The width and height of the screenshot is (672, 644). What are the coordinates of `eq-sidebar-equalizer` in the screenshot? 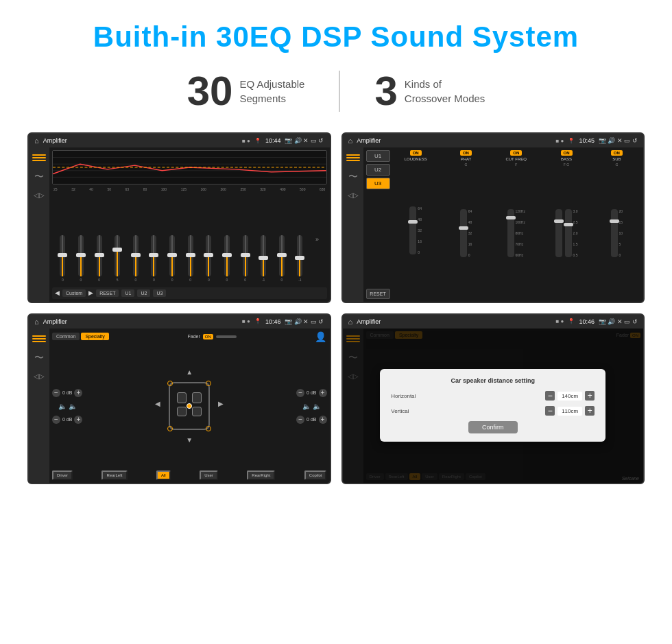 It's located at (39, 158).